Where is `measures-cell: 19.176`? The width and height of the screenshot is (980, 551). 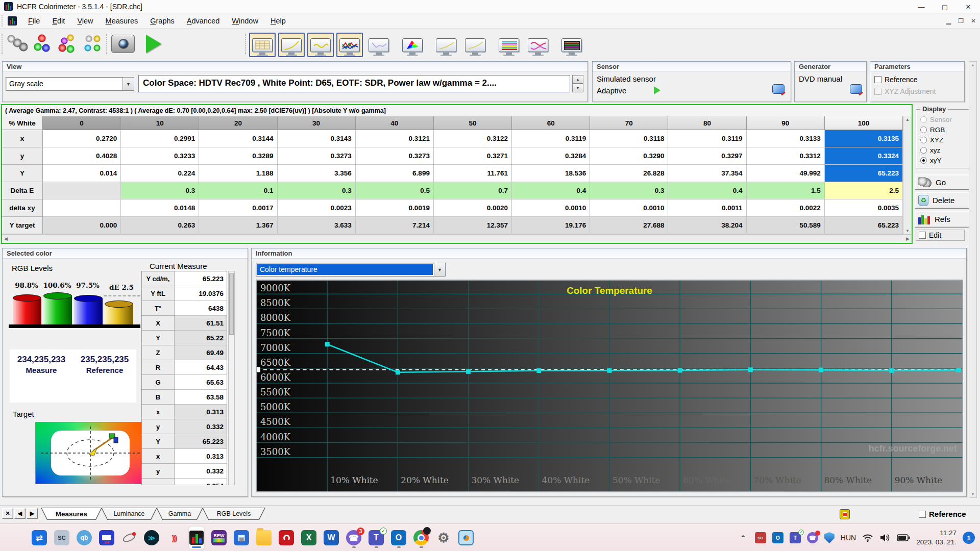
measures-cell: 19.176 is located at coordinates (551, 226).